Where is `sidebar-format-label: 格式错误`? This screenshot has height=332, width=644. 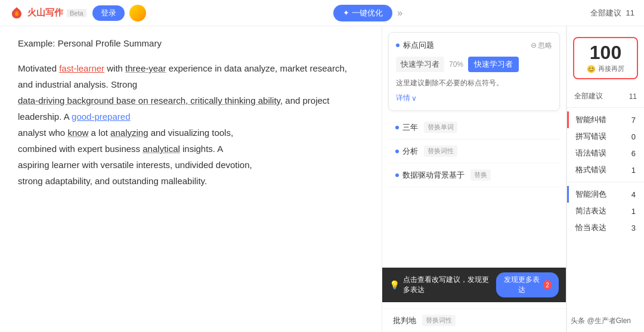
sidebar-format-label: 格式错误 is located at coordinates (591, 170).